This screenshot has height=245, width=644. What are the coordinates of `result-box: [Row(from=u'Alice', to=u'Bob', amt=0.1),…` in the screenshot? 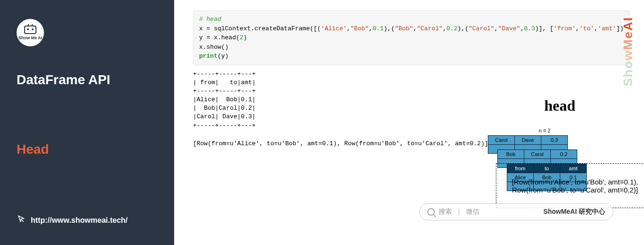 It's located at (570, 185).